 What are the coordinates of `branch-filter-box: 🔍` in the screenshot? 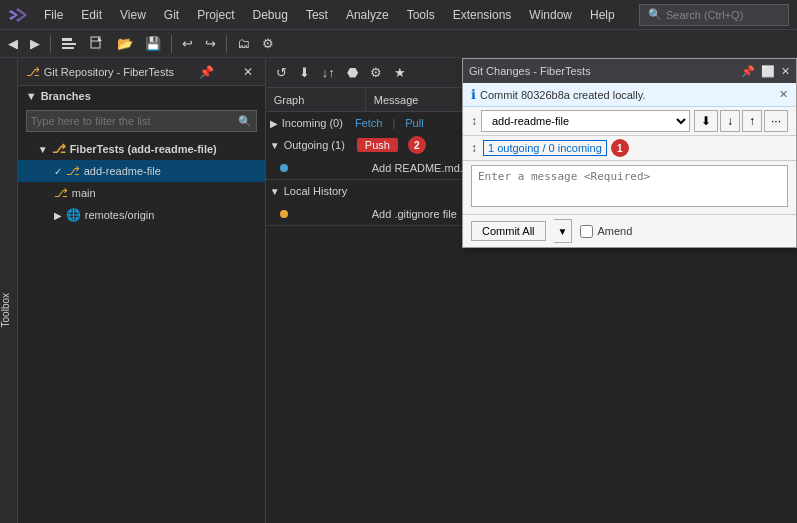 It's located at (142, 121).